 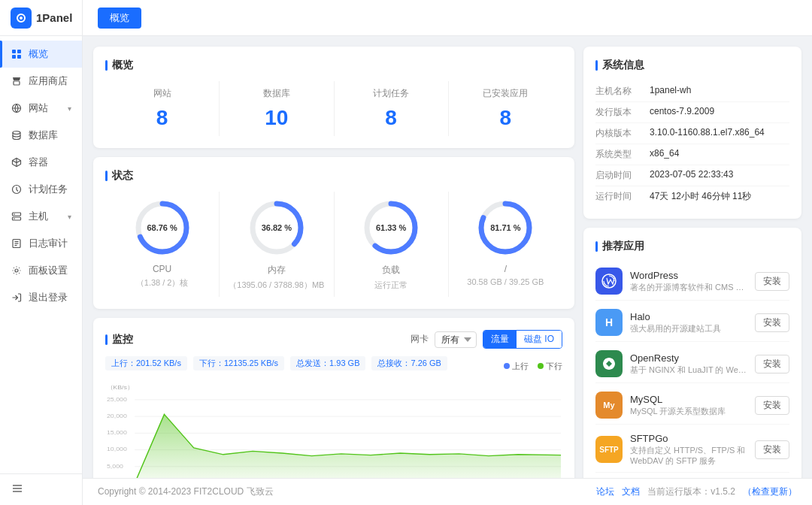 I want to click on network-label: 网卡, so click(x=420, y=340).